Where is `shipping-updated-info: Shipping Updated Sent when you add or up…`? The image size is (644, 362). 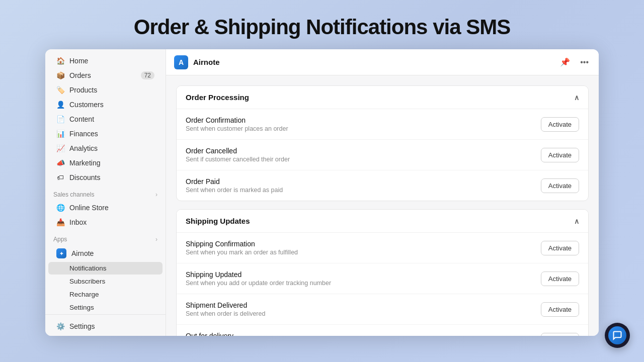
shipping-updated-info: Shipping Updated Sent when you add or up… is located at coordinates (259, 279).